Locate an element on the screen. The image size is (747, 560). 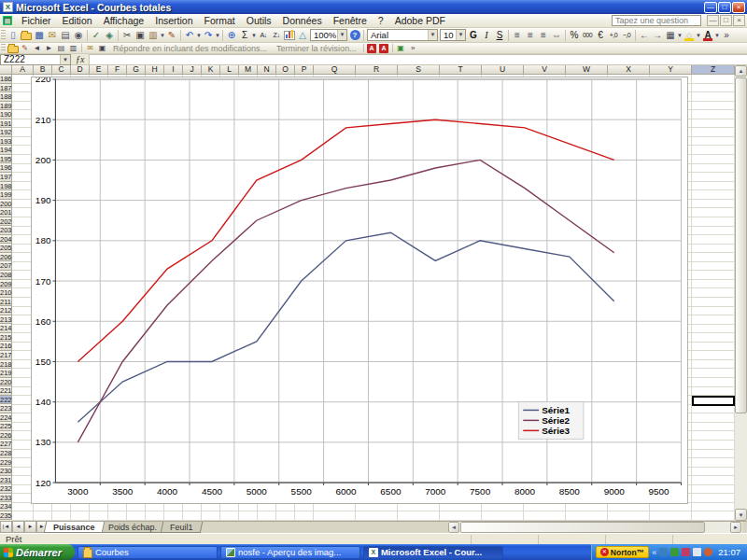
row-header-227: 227 is located at coordinates (6, 444).